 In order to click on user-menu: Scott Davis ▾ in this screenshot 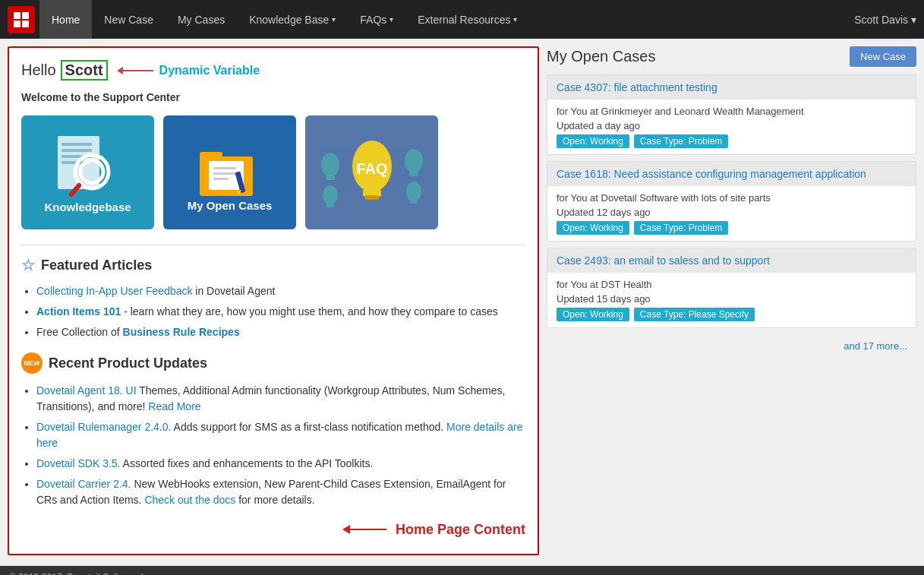, I will do `click(885, 20)`.